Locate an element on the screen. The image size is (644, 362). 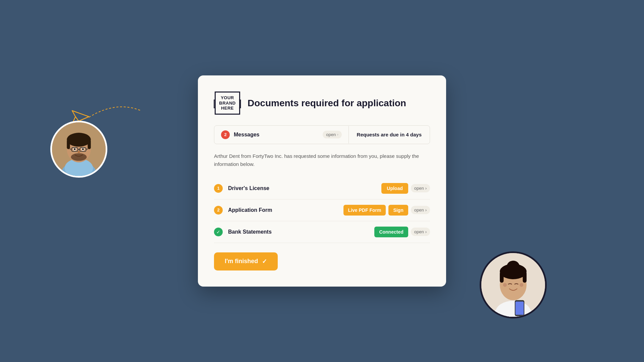
brand-line3: HERE is located at coordinates (227, 108).